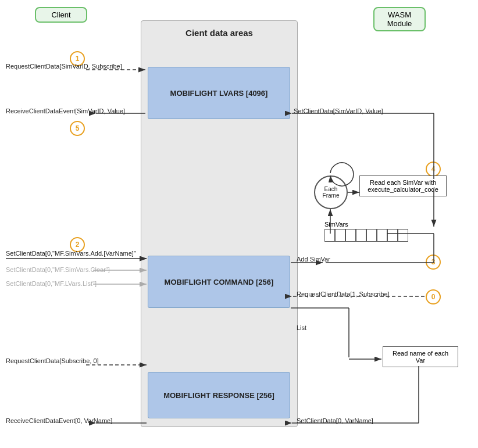 The width and height of the screenshot is (478, 448). What do you see at coordinates (399, 19) in the screenshot?
I see `wasm-label: WASM Module` at bounding box center [399, 19].